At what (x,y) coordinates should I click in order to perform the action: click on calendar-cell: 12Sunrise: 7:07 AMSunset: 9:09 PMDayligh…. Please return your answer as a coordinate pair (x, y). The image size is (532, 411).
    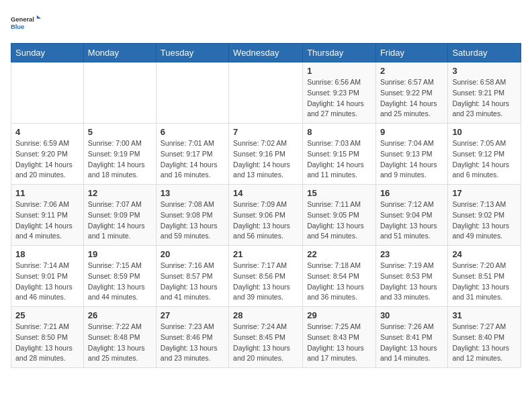
    Looking at the image, I should click on (120, 215).